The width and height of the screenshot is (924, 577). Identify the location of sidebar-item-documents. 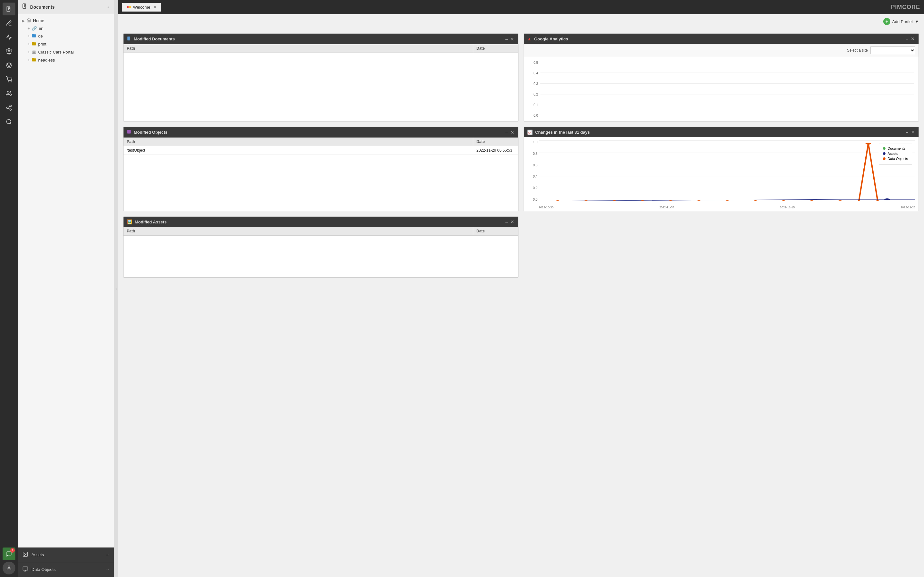
(9, 9).